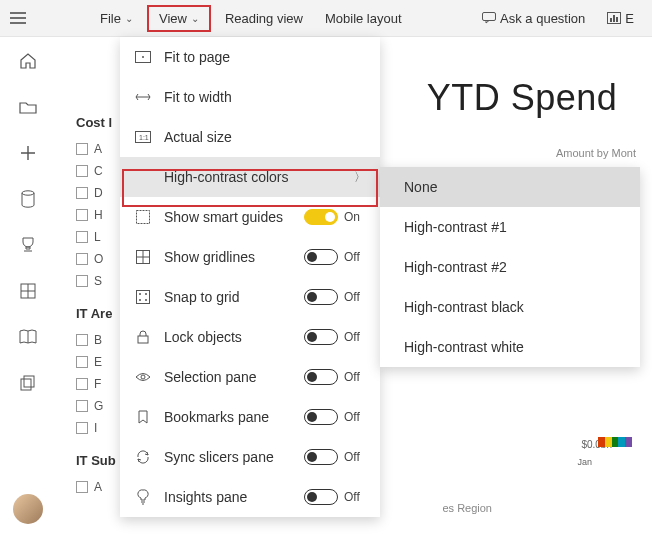 The height and width of the screenshot is (538, 652). What do you see at coordinates (28, 107) in the screenshot?
I see `folder-icon` at bounding box center [28, 107].